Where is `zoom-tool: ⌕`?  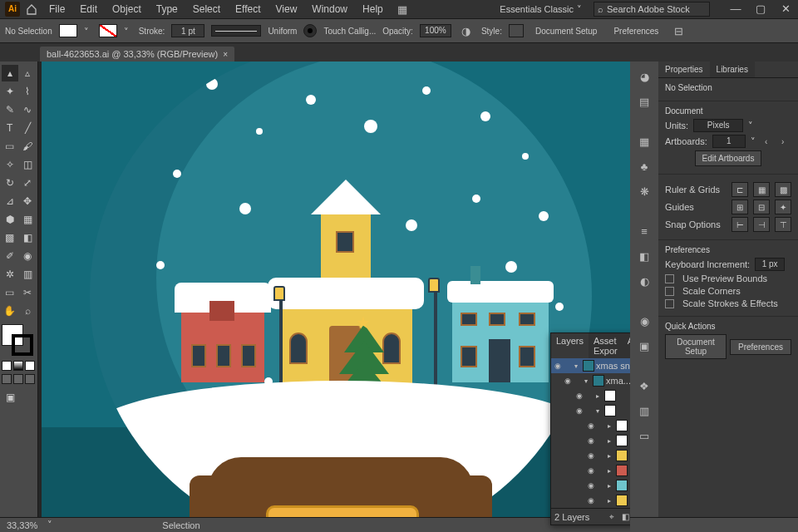
zoom-tool: ⌕ is located at coordinates (28, 311).